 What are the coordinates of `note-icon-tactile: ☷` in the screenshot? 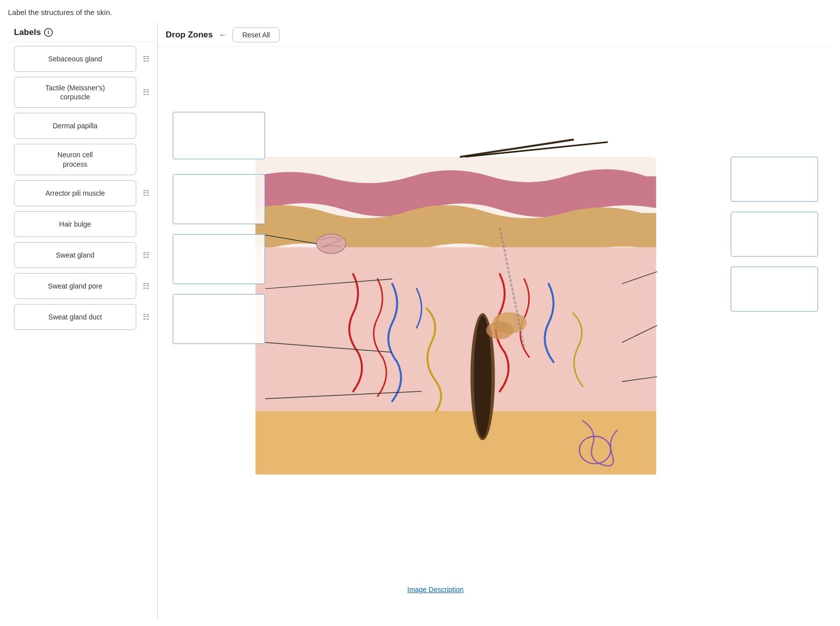 It's located at (146, 92).